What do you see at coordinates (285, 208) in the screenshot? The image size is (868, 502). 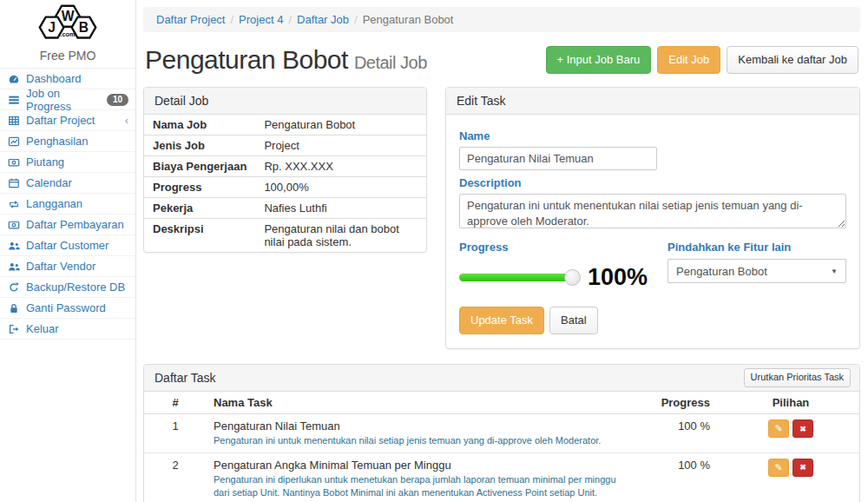 I see `table-row: Pekerja Nafies Luthfi` at bounding box center [285, 208].